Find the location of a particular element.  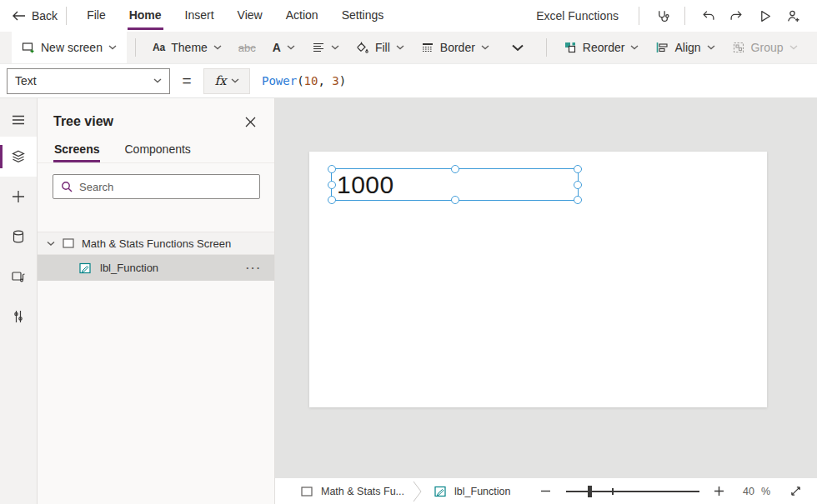

fill-bucket-icon is located at coordinates (363, 47).